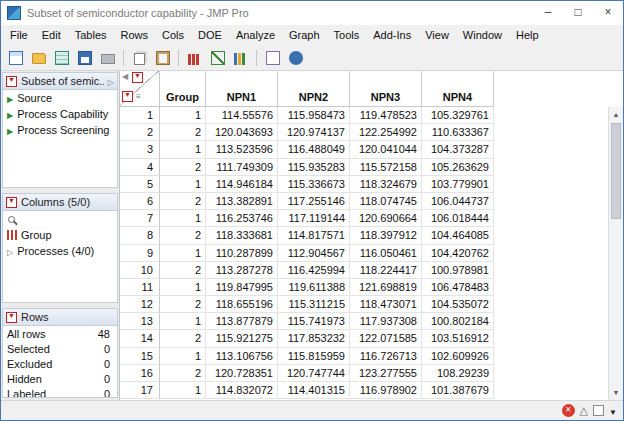  Describe the element at coordinates (458, 270) in the screenshot. I see `table-cell: 100.978981` at that location.